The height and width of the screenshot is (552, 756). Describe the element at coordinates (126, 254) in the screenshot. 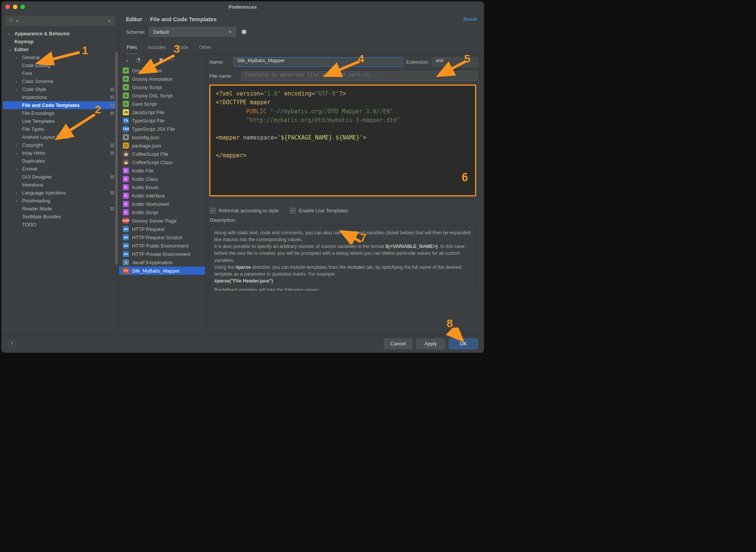

I see `file-type-icon: API` at that location.